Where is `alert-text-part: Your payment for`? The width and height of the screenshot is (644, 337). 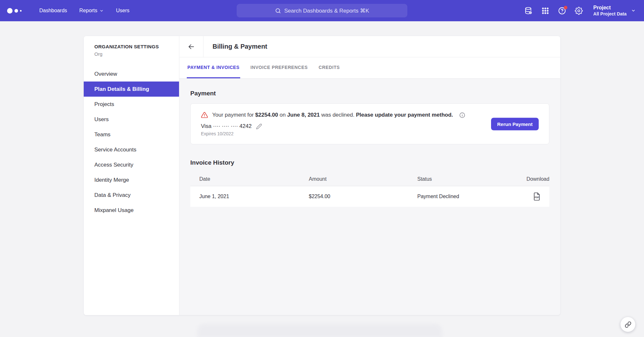 alert-text-part: Your payment for is located at coordinates (234, 115).